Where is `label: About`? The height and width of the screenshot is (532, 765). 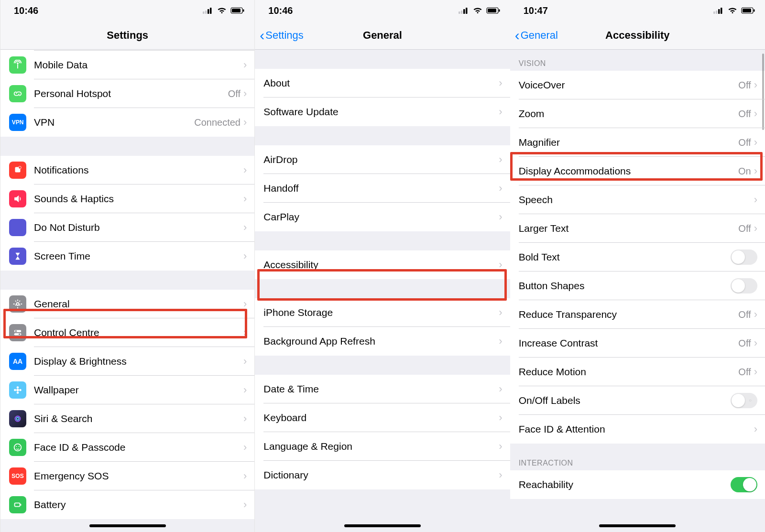
label: About is located at coordinates (276, 83).